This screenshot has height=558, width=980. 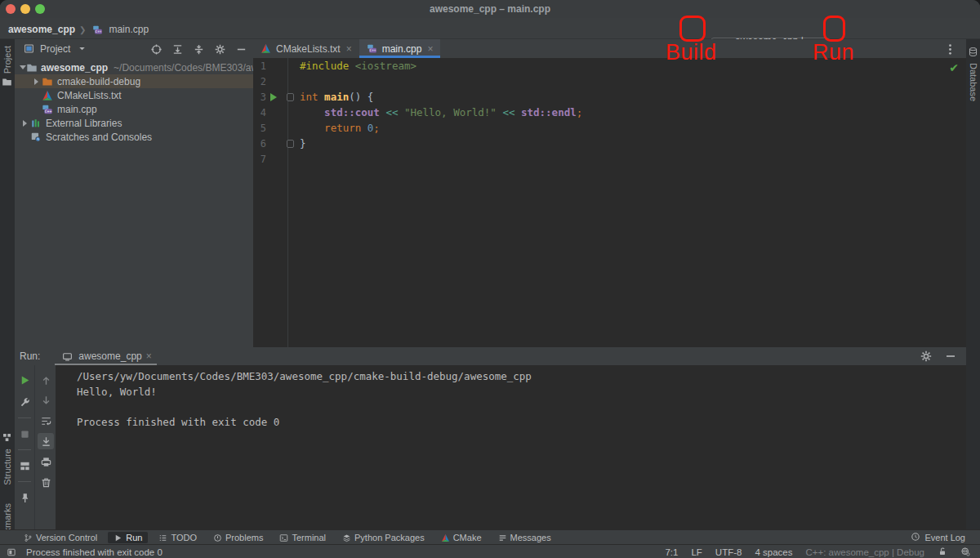 What do you see at coordinates (105, 356) in the screenshot?
I see `run-tab: awesome_cpp ×` at bounding box center [105, 356].